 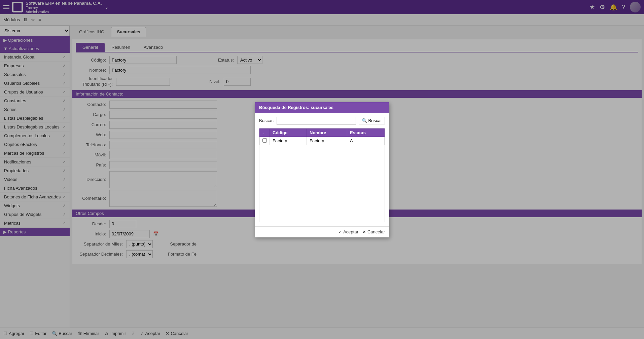 I want to click on modal-results-table: . Código Nombre Estatus, so click(x=322, y=137).